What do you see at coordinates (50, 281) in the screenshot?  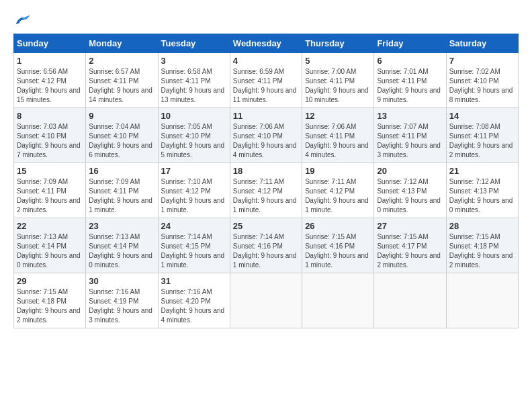 I see `day-number: 29` at bounding box center [50, 281].